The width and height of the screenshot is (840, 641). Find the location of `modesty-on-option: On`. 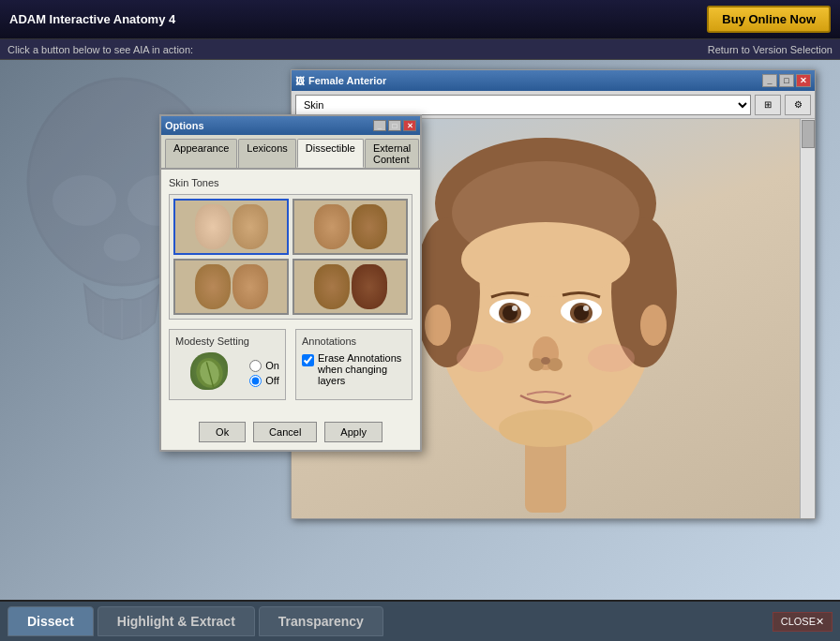

modesty-on-option: On is located at coordinates (264, 365).